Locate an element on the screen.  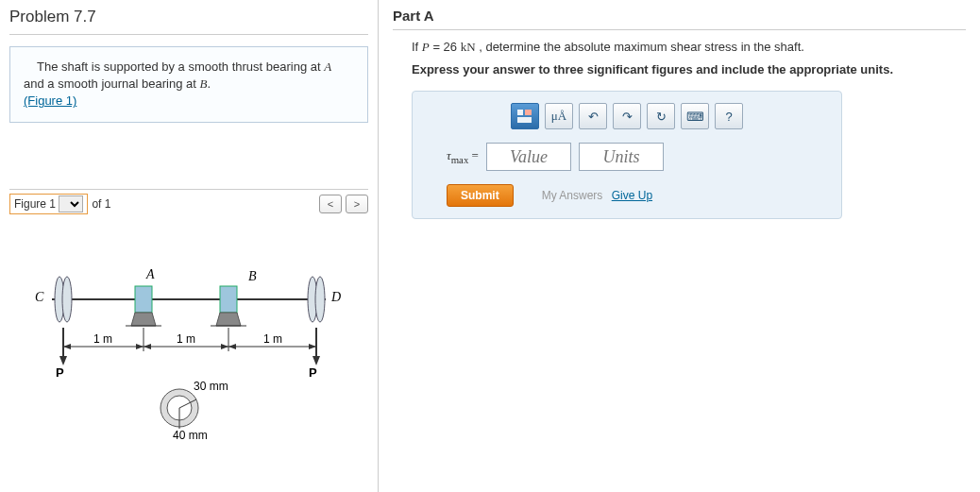
submit-button: Submit is located at coordinates (480, 195).